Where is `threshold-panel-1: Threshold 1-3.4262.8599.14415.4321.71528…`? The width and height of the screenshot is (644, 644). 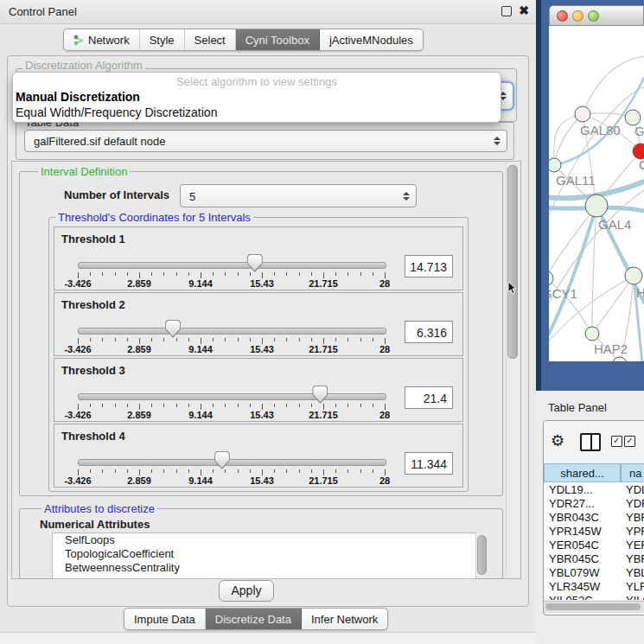
threshold-panel-1: Threshold 1-3.4262.8599.14415.4321.71528… is located at coordinates (258, 258).